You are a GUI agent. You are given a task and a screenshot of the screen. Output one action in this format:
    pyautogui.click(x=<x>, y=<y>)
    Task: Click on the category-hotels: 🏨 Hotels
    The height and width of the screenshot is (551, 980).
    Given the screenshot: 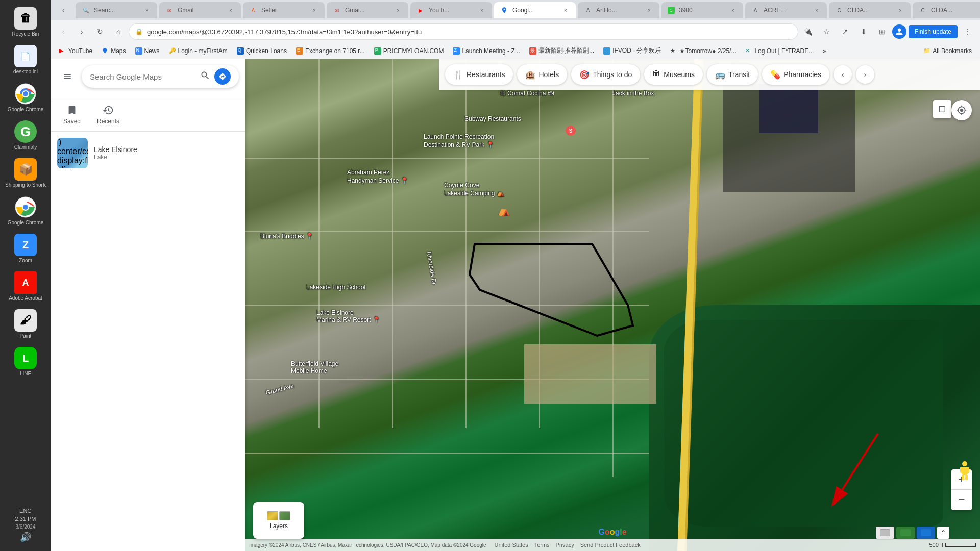 What is the action you would take?
    pyautogui.click(x=542, y=74)
    